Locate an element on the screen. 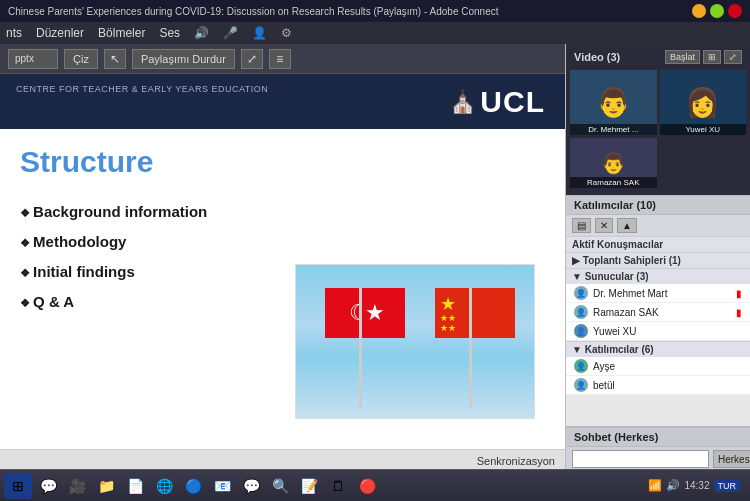 The image size is (750, 501). ucl-subtitle: CENTRE FOR TEACHER & EARLY YEARS EDUCATI… is located at coordinates (142, 89).